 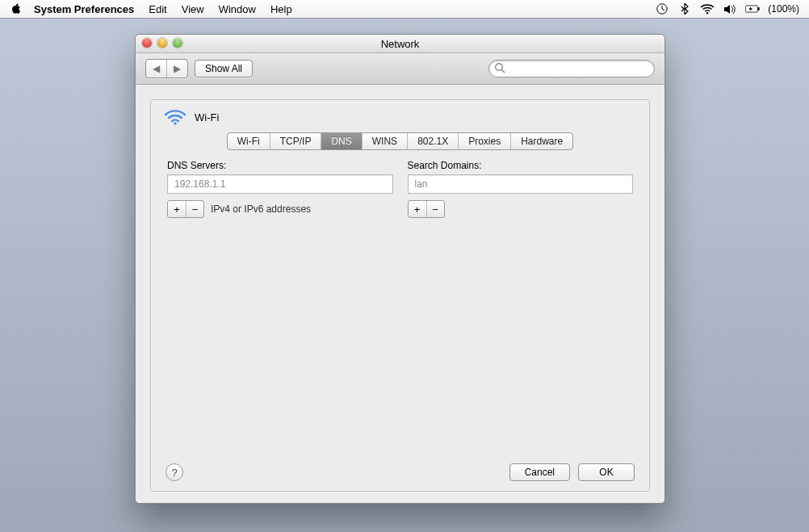 What do you see at coordinates (539, 472) in the screenshot?
I see `cancel-button: Cancel` at bounding box center [539, 472].